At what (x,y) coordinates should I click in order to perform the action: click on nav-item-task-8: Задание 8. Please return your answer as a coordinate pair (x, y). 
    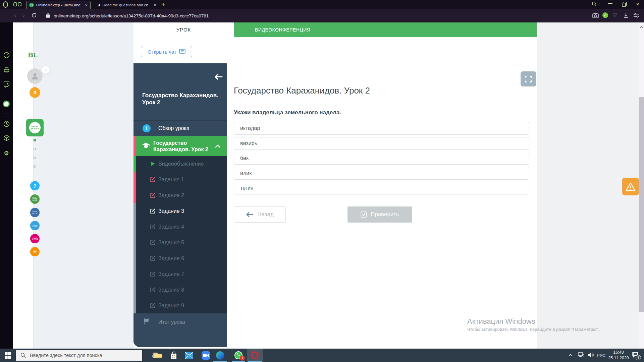
    Looking at the image, I should click on (180, 290).